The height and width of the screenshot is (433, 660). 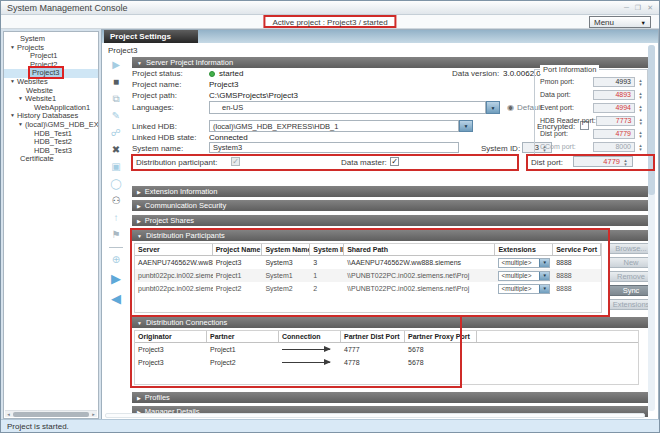 What do you see at coordinates (116, 116) in the screenshot?
I see `edit-icon: ✎` at bounding box center [116, 116].